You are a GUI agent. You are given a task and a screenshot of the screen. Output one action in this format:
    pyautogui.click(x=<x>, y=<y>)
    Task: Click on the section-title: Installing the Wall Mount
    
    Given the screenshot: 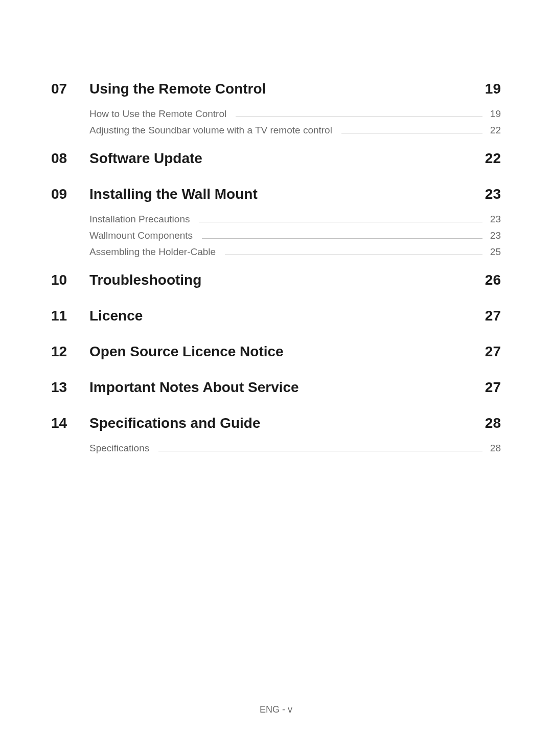 What is the action you would take?
    pyautogui.click(x=174, y=194)
    